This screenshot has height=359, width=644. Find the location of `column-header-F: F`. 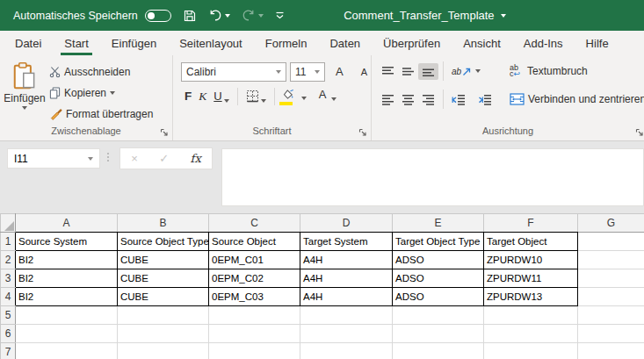

column-header-F: F is located at coordinates (531, 223).